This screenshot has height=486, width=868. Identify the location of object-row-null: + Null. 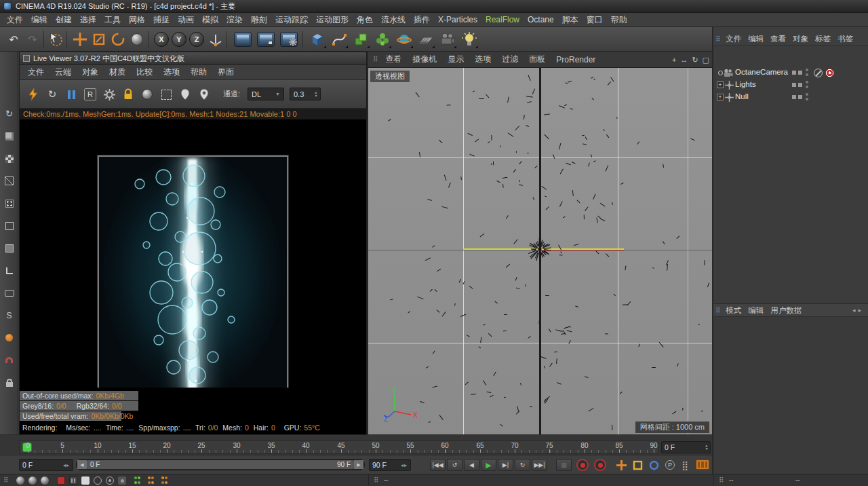
(790, 98).